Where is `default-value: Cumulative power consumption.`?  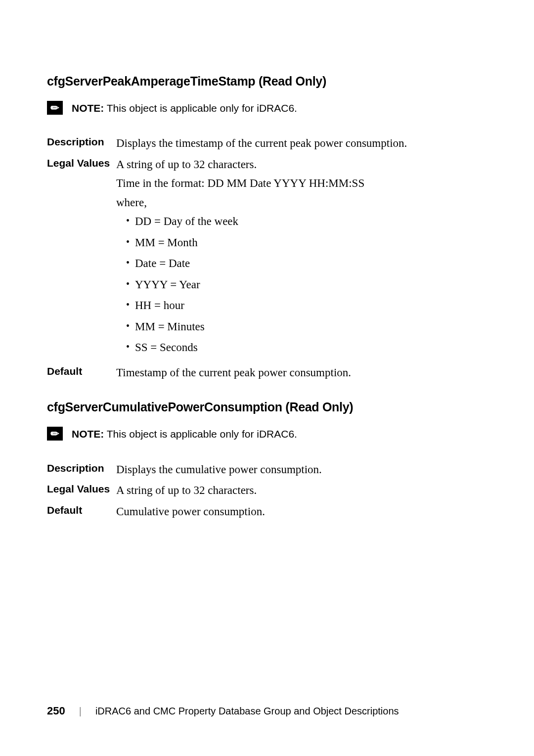
default-value: Cumulative power consumption. is located at coordinates (302, 514).